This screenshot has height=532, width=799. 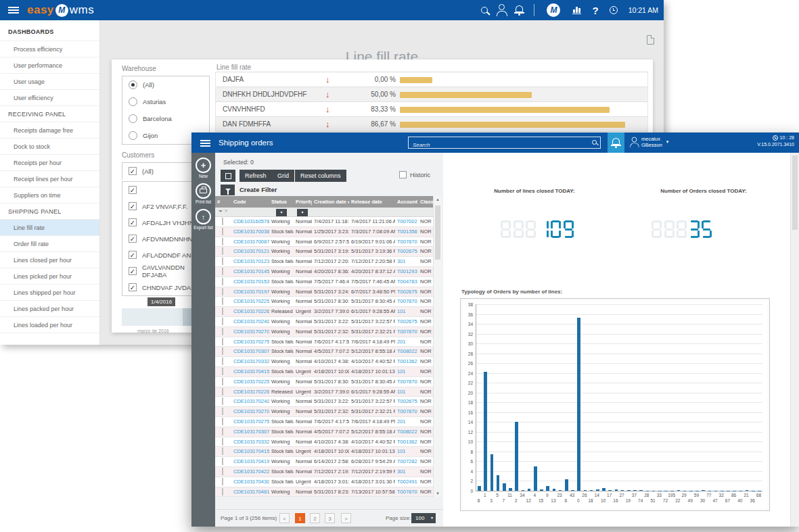 I want to click on sidebar-item: Lines packed per hour, so click(x=50, y=309).